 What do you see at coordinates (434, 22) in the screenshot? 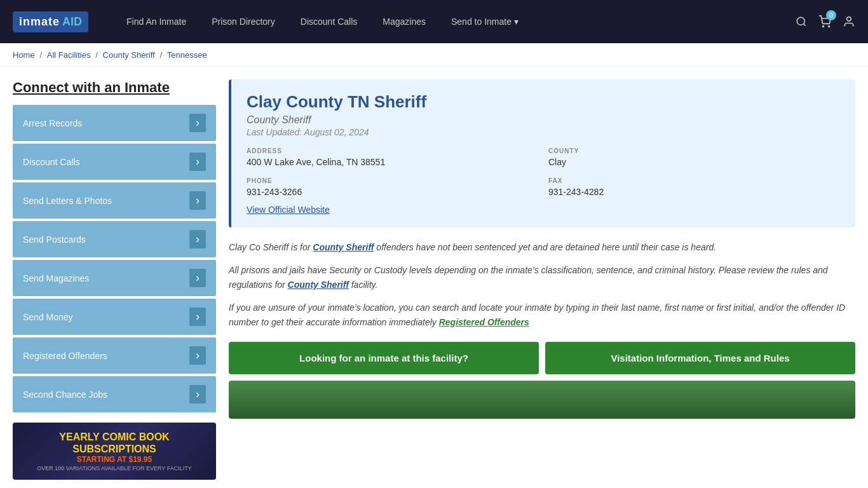
I see `navbar: inmate AID Find An Inmate Prison Directo…` at bounding box center [434, 22].